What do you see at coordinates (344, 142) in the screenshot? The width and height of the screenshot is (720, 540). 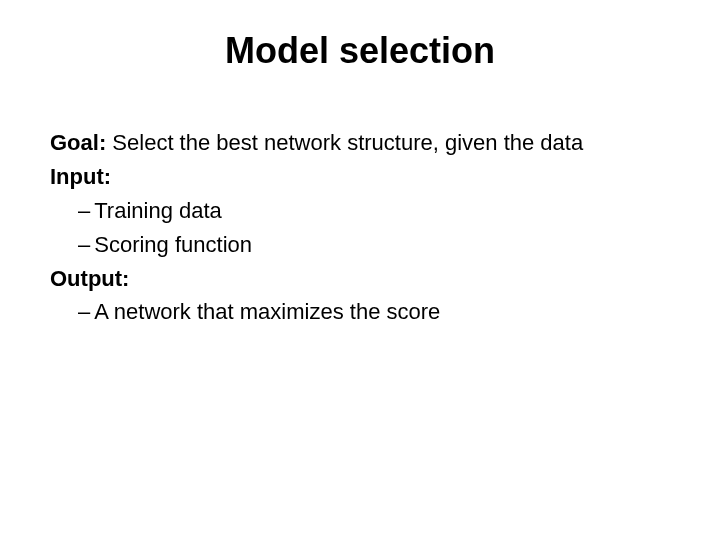 I see `goal-text: Select the best network structure, given…` at bounding box center [344, 142].